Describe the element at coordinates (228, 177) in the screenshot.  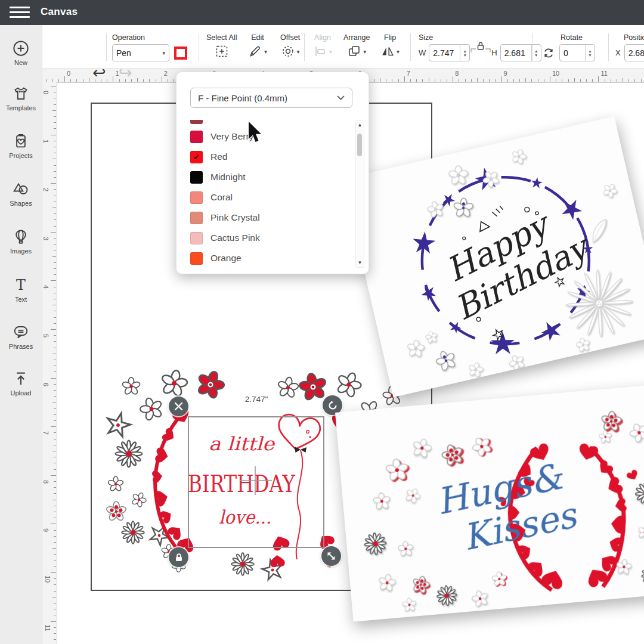
I see `pen-color-label: Midnight` at that location.